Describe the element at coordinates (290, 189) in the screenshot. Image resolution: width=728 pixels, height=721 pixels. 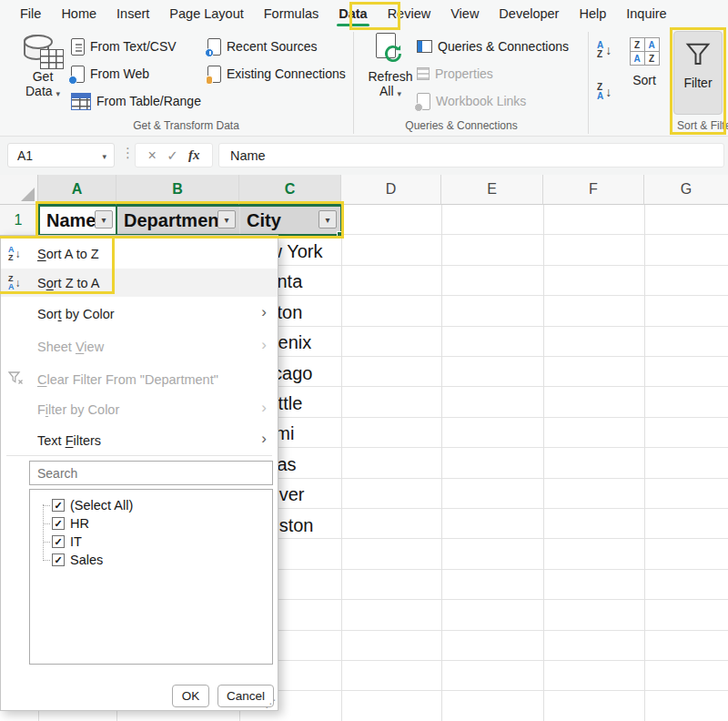
I see `column-header-c: C` at that location.